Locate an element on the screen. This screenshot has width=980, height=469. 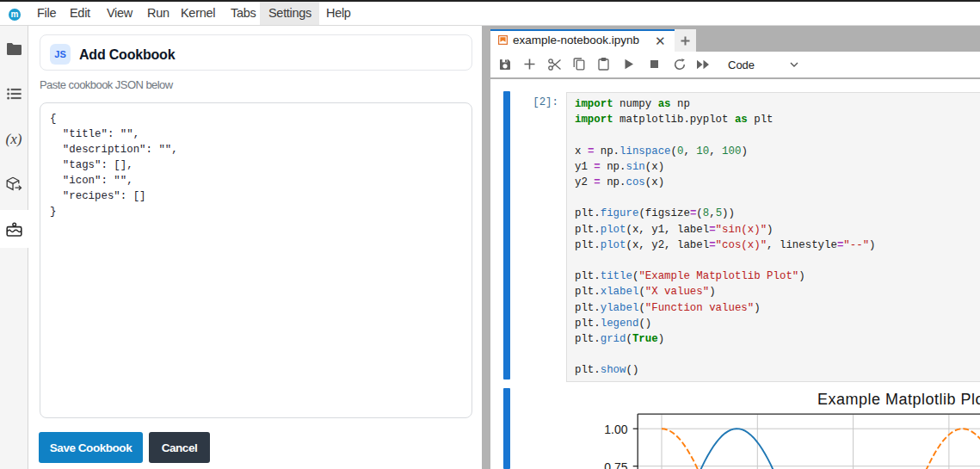
svg-text: Example Matplotlib Plot is located at coordinates (898, 399).